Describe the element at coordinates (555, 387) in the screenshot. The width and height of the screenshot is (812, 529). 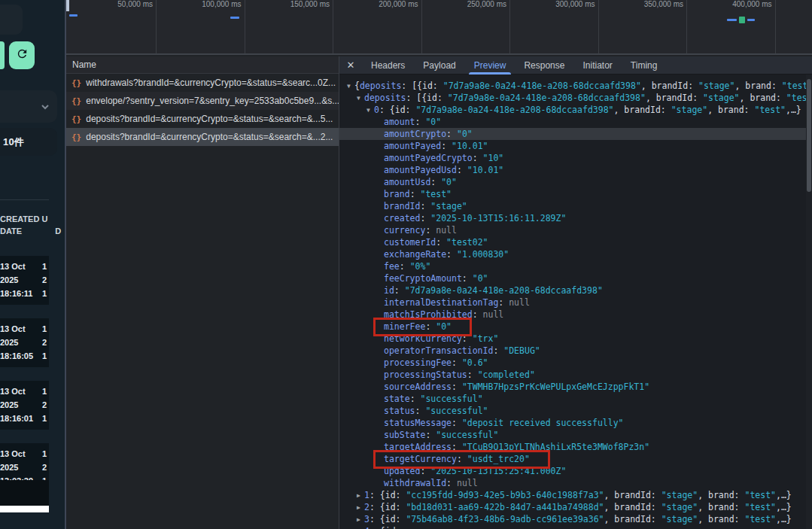
I see `json-string-value: "TWMHB7HpzsPrKcWePULpxGeMcEJzppFkT1"` at that location.